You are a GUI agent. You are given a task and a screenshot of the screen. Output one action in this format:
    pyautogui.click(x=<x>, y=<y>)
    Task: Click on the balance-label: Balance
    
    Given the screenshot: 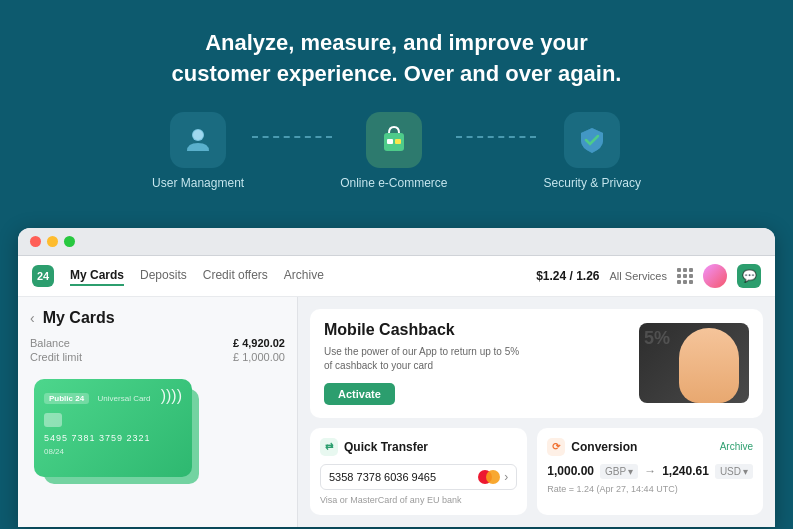 What is the action you would take?
    pyautogui.click(x=50, y=343)
    